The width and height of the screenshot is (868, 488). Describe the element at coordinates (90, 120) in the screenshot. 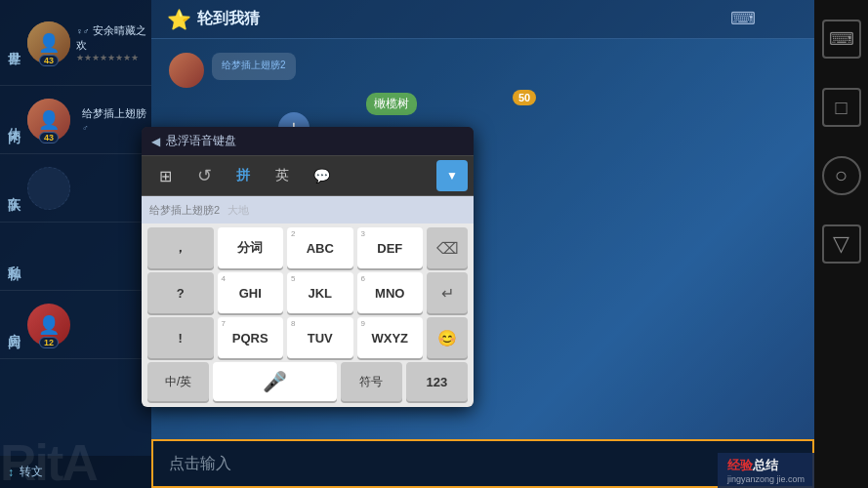

I see `sidebar-user-row-2: 👤 43 给梦插上翅膀 ♂` at that location.